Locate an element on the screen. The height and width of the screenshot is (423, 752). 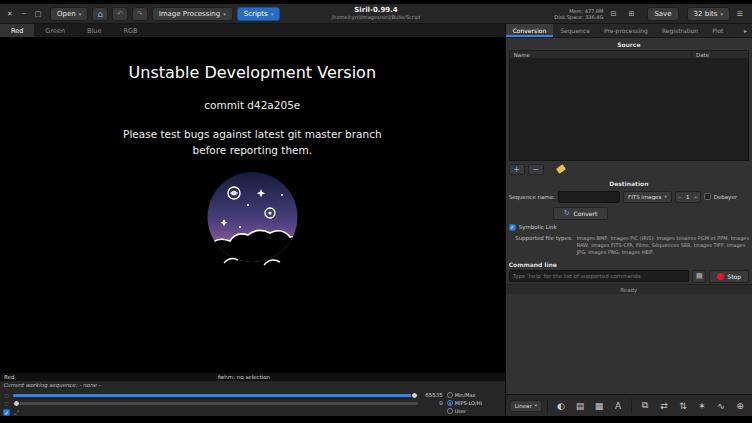
sequence-name-input is located at coordinates (589, 197).